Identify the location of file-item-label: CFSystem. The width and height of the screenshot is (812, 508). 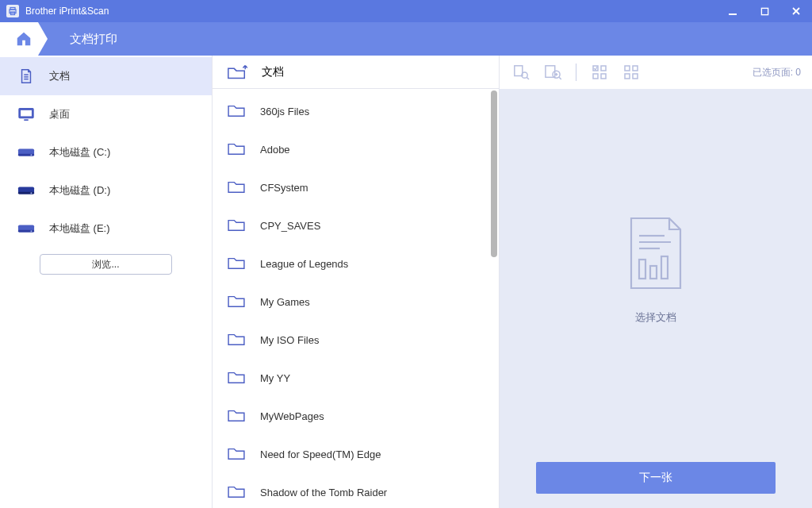
(284, 187).